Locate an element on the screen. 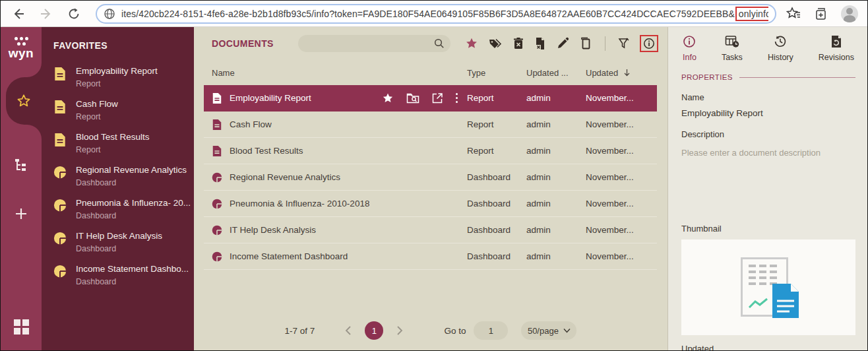 This screenshot has height=351, width=868. chevron-right-icon is located at coordinates (400, 331).